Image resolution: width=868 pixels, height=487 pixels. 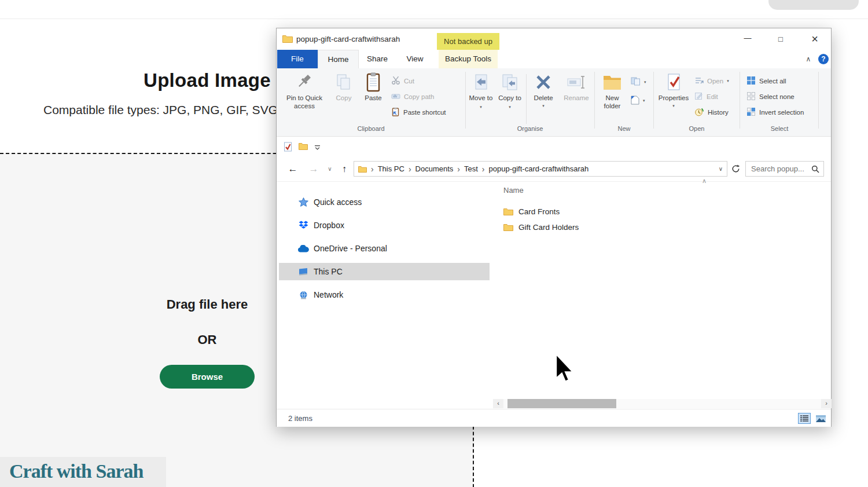 I want to click on scrollbar-track, so click(x=662, y=404).